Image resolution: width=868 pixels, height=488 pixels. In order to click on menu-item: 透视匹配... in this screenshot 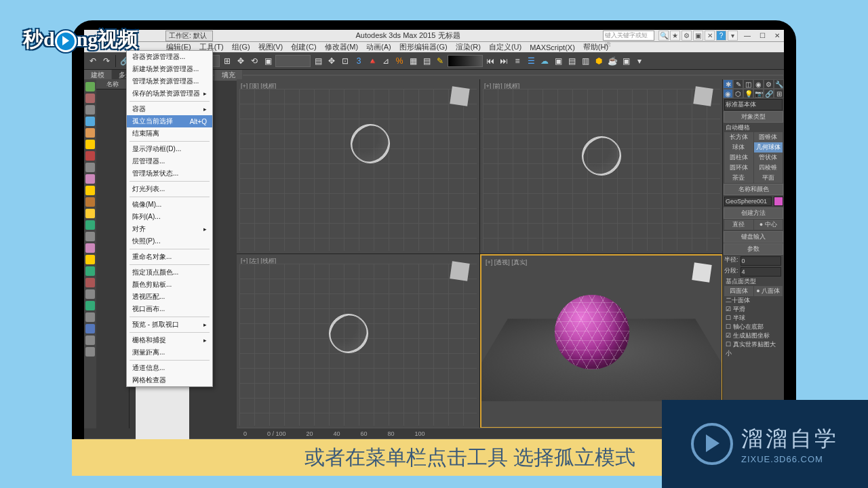, I will do `click(170, 297)`.